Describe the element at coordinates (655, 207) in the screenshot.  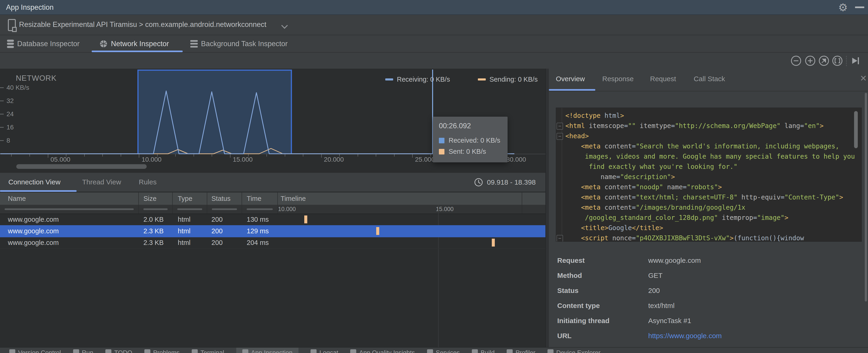
I see `code-line: <meta content="/images/branding/googleg/…` at that location.